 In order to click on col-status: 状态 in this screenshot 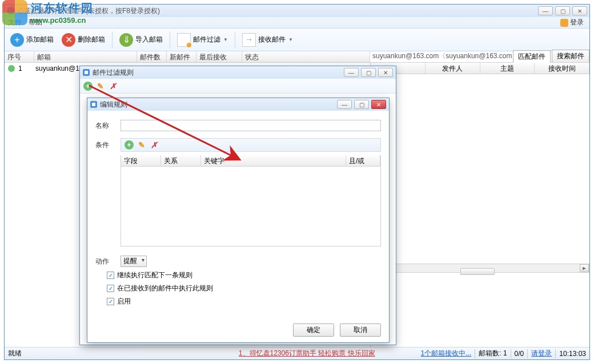, I will do `click(306, 57)`.